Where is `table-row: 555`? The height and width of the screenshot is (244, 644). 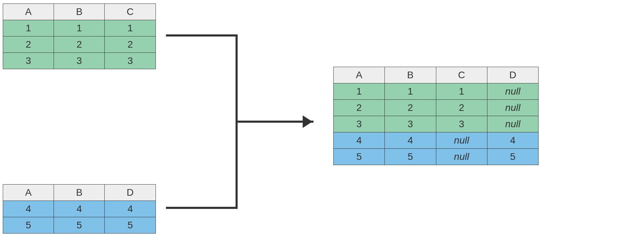 table-row: 555 is located at coordinates (79, 225).